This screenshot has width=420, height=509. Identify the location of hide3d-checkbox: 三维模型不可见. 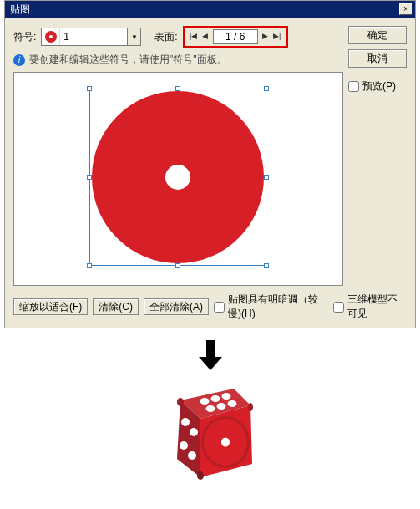
(370, 307).